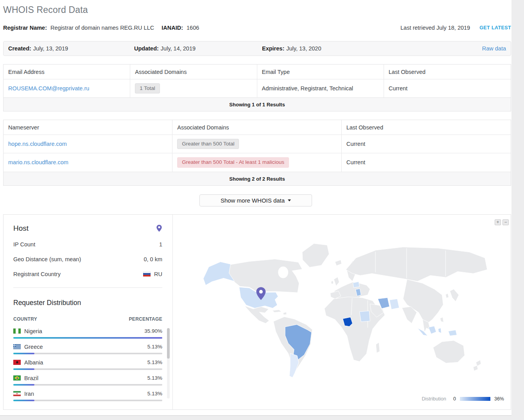 Image resolution: width=524 pixels, height=420 pixels. What do you see at coordinates (88, 364) in the screenshot?
I see `requester-country-list: Nigeria 35.90% Greece 5.13%` at bounding box center [88, 364].